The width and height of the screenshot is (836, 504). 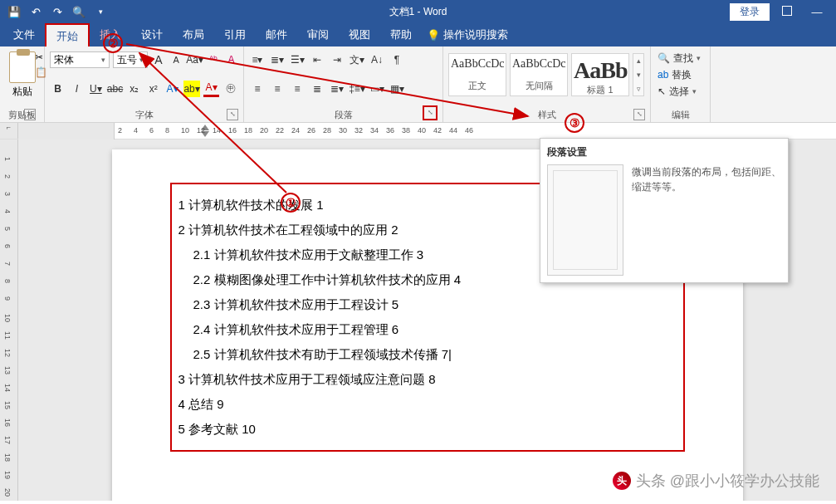 What do you see at coordinates (24, 35) in the screenshot?
I see `tab-file: 文件` at bounding box center [24, 35].